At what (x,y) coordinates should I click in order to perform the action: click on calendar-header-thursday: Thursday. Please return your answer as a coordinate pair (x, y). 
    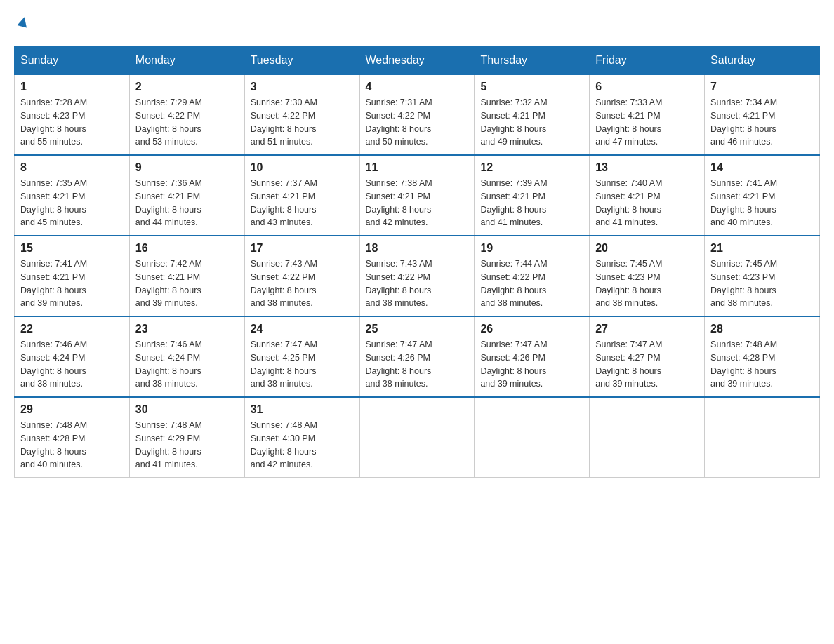
    Looking at the image, I should click on (532, 61).